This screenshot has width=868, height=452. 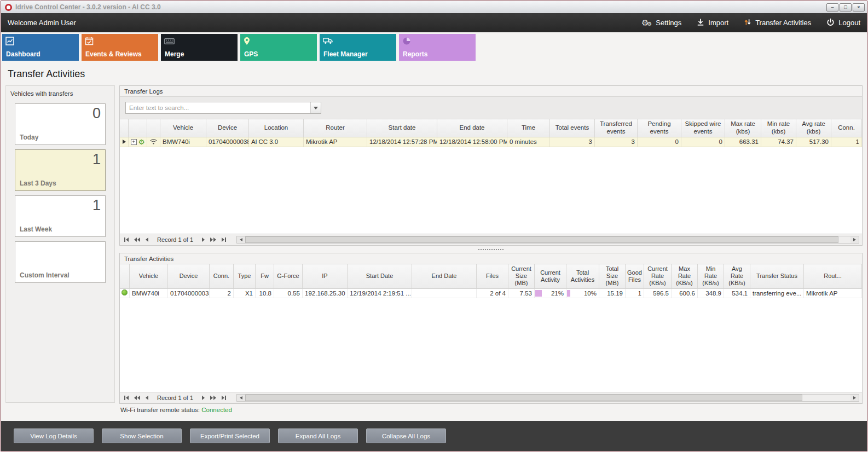 I want to click on column-header-start-date: Start Date, so click(x=380, y=277).